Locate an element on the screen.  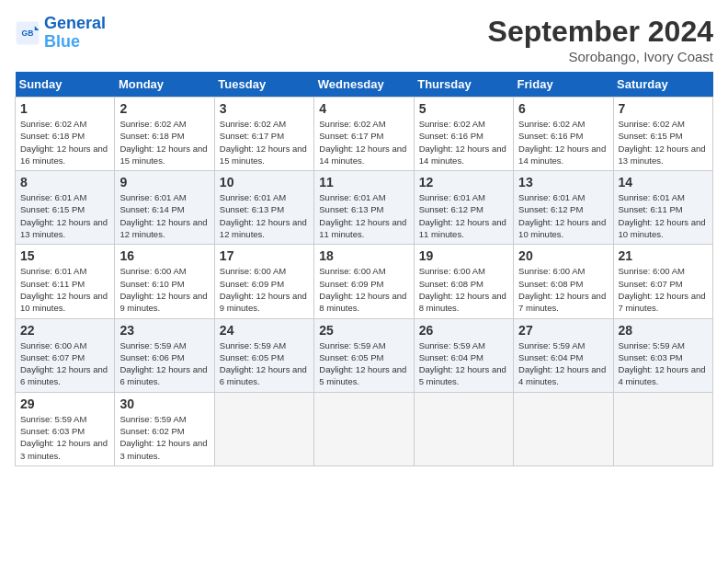
col-thursday: Thursday is located at coordinates (463, 85).